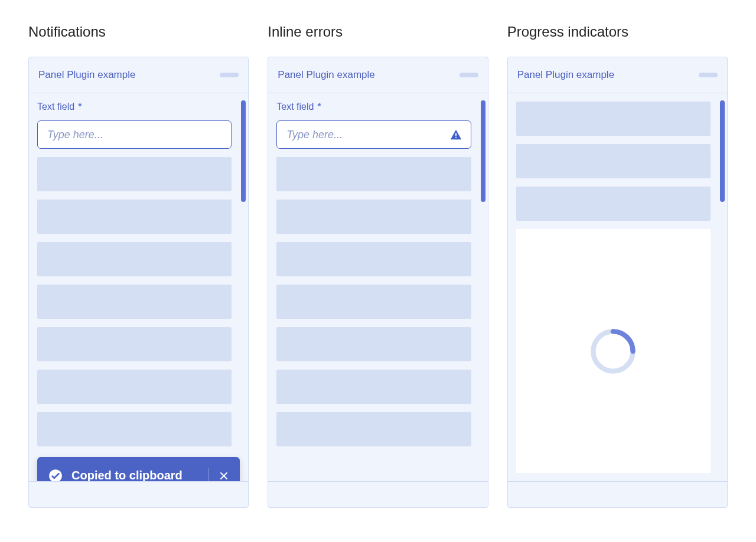 The width and height of the screenshot is (756, 542). Describe the element at coordinates (613, 351) in the screenshot. I see `loading-spinner-icon` at that location.